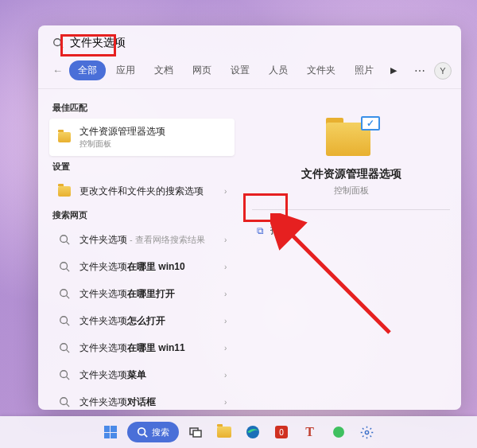  Describe the element at coordinates (394, 70) in the screenshot. I see `filter-more-button: ▶` at that location.